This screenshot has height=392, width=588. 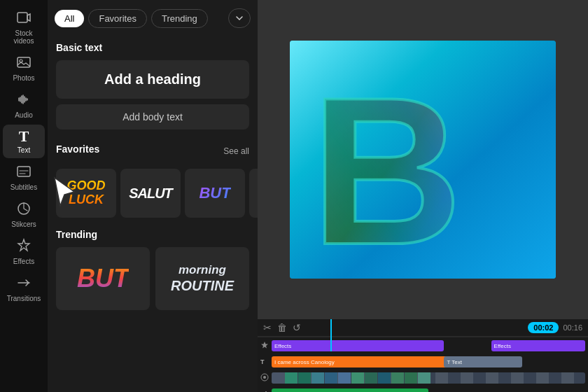 I want to click on text-track-row: T I came across Canology T Text, so click(x=423, y=362).